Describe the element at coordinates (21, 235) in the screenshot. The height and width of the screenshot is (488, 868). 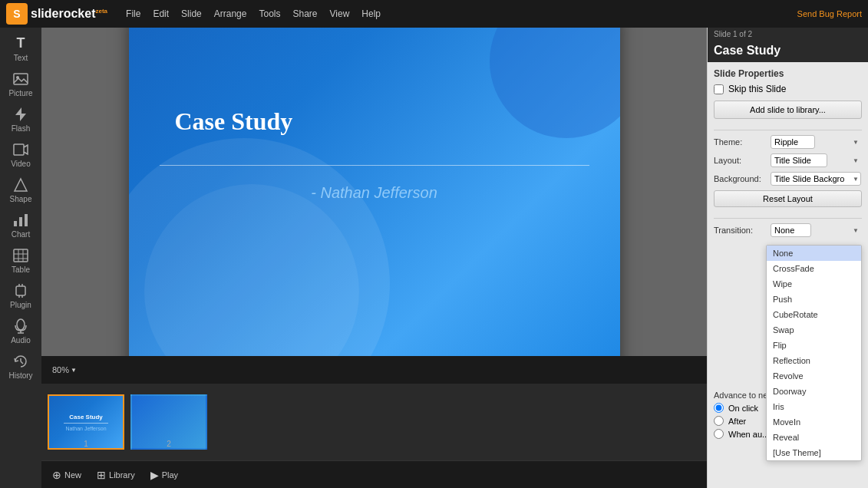
I see `tool-chart-label: Chart` at that location.